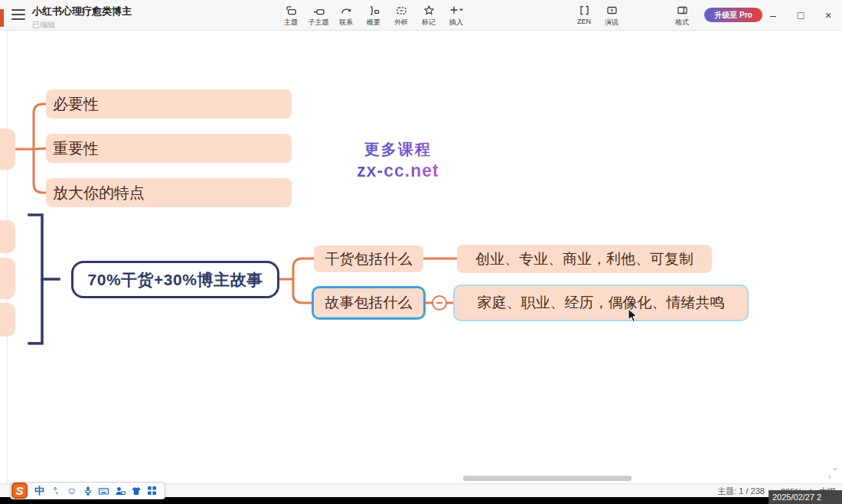 This screenshot has height=504, width=842. What do you see at coordinates (801, 15) in the screenshot?
I see `maximize-icon: □` at bounding box center [801, 15].